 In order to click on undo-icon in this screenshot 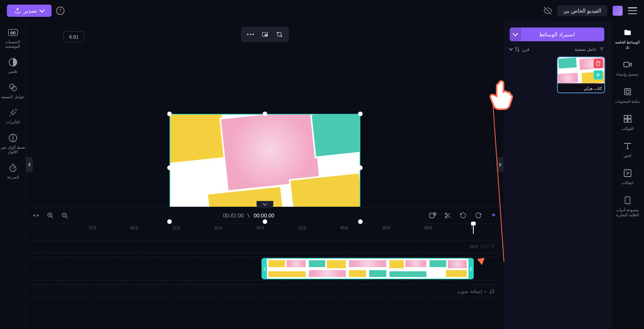, I will do `click(463, 216)`.